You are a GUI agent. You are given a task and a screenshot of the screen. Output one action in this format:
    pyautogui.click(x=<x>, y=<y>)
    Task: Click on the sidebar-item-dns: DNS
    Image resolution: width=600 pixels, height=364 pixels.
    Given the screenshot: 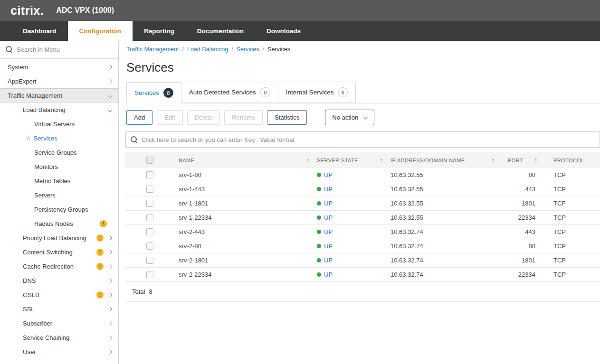 What is the action you would take?
    pyautogui.click(x=59, y=280)
    